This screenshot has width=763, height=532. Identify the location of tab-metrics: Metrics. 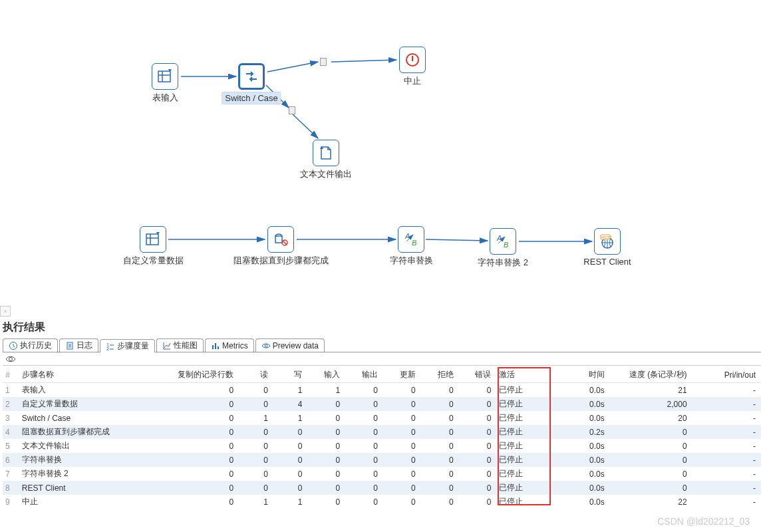
(229, 345).